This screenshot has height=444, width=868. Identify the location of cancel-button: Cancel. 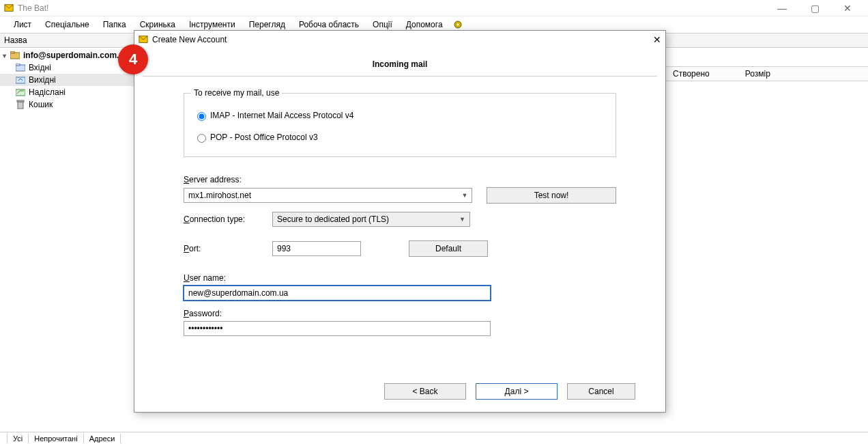
(601, 391).